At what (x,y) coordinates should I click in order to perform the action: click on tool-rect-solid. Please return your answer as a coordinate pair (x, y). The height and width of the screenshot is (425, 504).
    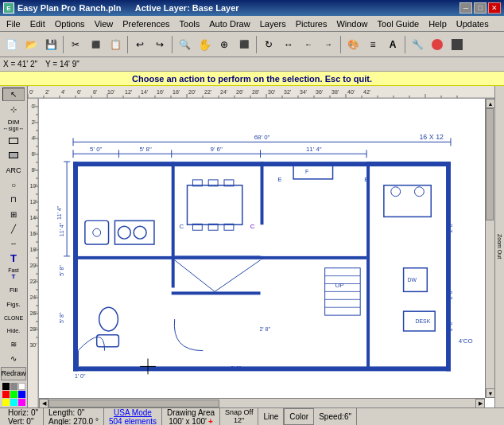
    Looking at the image, I should click on (14, 156).